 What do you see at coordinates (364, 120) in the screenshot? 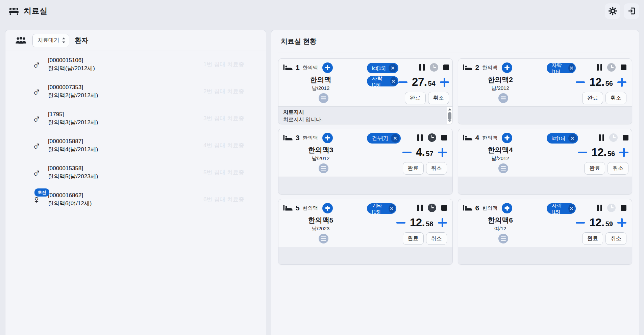
I see `note-text: 치료지시 입니다.` at bounding box center [364, 120].